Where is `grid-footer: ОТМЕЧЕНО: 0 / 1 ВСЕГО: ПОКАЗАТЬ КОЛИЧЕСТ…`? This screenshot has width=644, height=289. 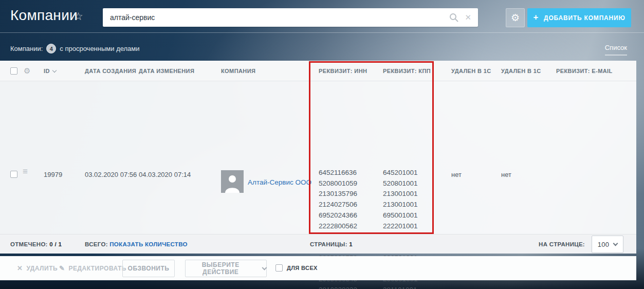
grid-footer: ОТМЕЧЕНО: 0 / 1 ВСЕГО: ПОКАЗАТЬ КОЛИЧЕСТ… is located at coordinates (318, 244).